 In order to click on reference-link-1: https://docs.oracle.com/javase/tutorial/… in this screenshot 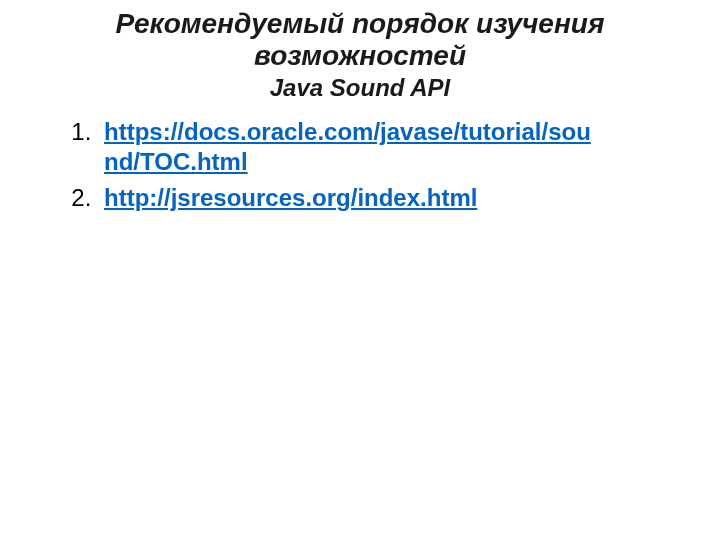, I will do `click(348, 146)`.